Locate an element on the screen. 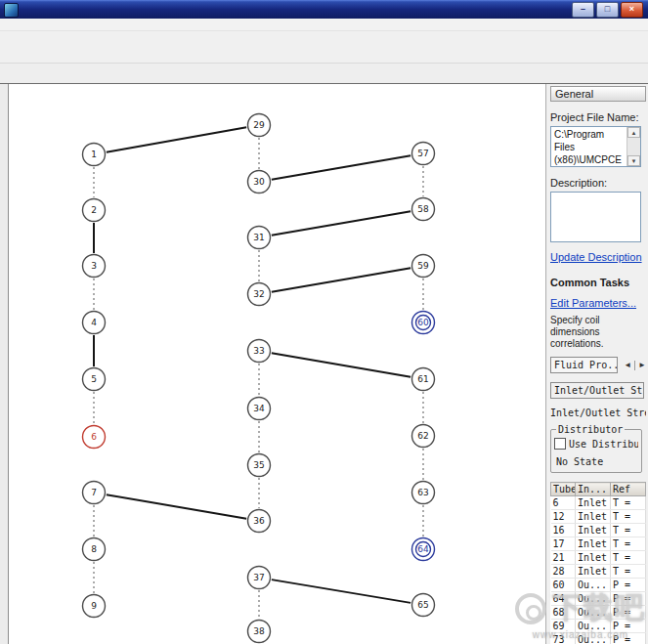 The width and height of the screenshot is (648, 644). stream-table: TubeIn...Ref 6InletT =12InletT =16InletT… is located at coordinates (598, 563).